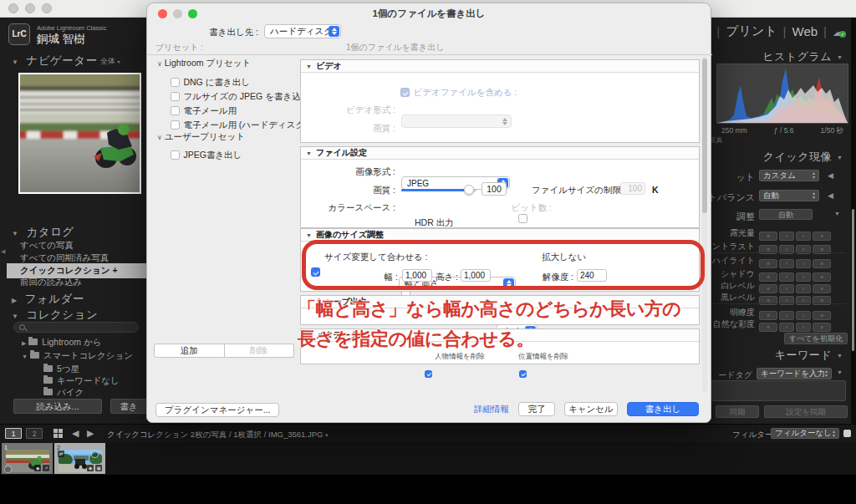  What do you see at coordinates (34, 433) in the screenshot?
I see `second-window-button: 2` at bounding box center [34, 433].